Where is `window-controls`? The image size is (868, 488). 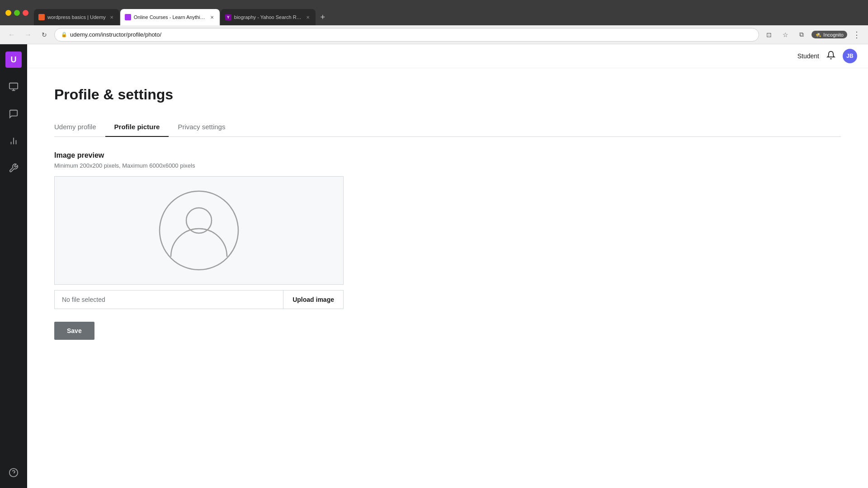
window-controls is located at coordinates (17, 13).